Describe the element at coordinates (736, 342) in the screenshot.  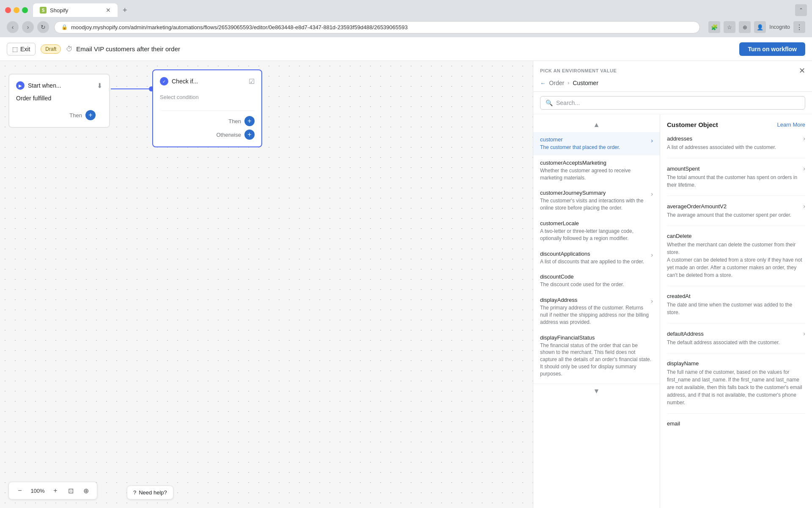
I see `field-item: defaultAddress › The default address ass…` at that location.